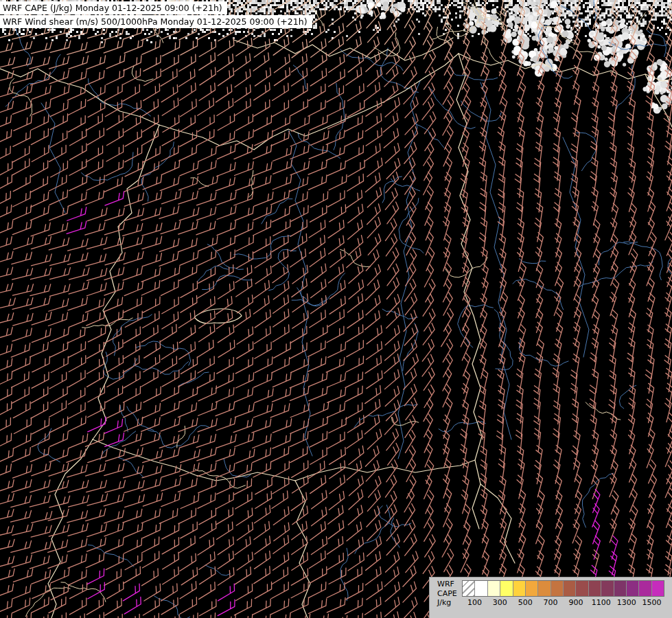 The width and height of the screenshot is (672, 618). I want to click on legend-tick-label: 500, so click(526, 603).